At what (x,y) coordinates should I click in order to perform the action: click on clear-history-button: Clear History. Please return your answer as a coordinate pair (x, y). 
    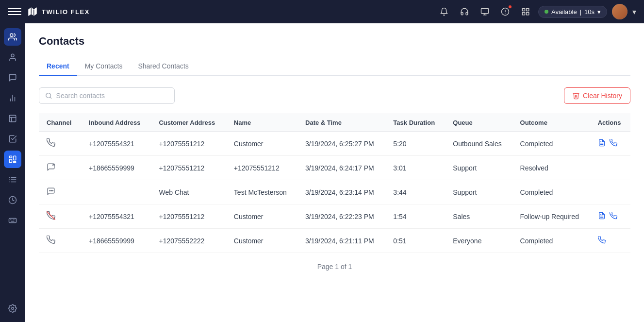
    Looking at the image, I should click on (597, 96).